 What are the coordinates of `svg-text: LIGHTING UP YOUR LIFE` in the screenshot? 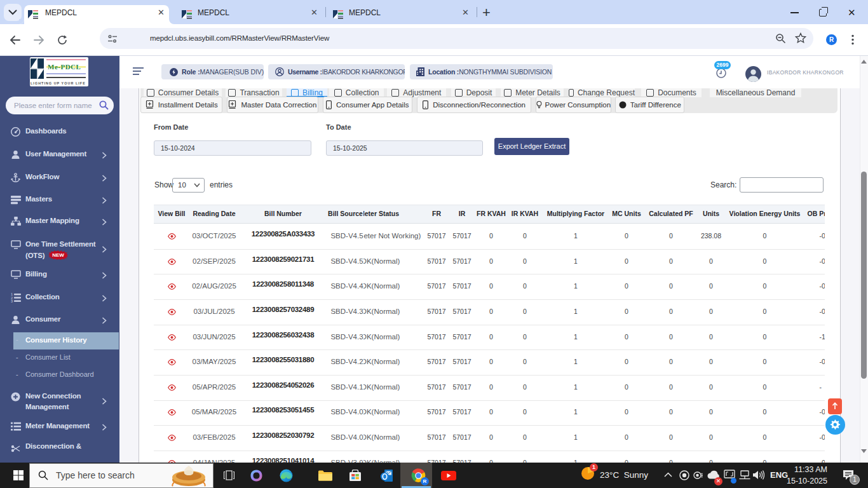 It's located at (58, 83).